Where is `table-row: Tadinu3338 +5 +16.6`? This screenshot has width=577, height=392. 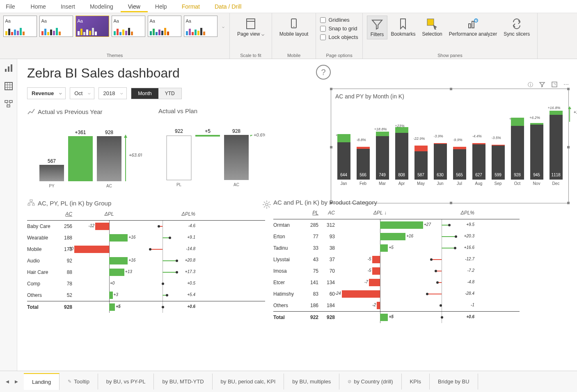 table-row: Tadinu3338 +5 +16.6 is located at coordinates (396, 248).